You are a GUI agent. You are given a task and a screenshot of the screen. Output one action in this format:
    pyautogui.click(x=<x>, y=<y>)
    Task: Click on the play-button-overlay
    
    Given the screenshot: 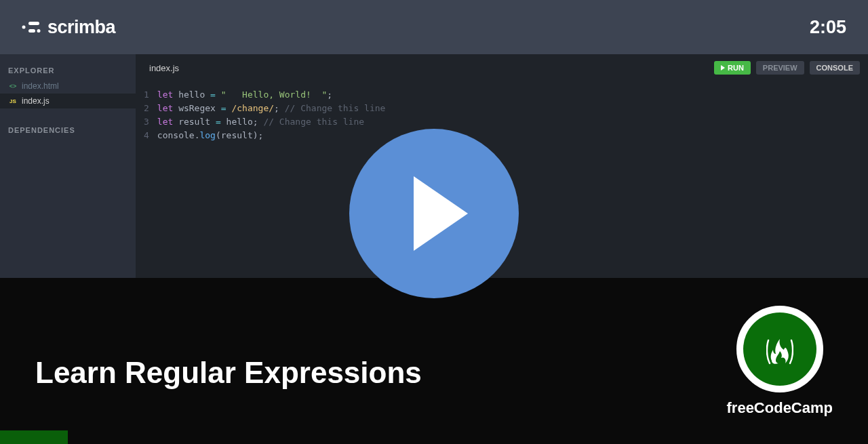 What is the action you would take?
    pyautogui.click(x=434, y=214)
    